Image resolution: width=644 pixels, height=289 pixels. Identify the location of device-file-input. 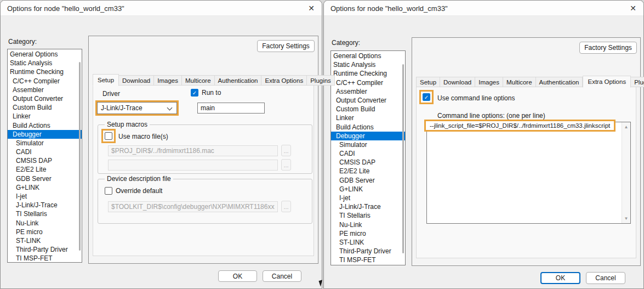
(193, 207).